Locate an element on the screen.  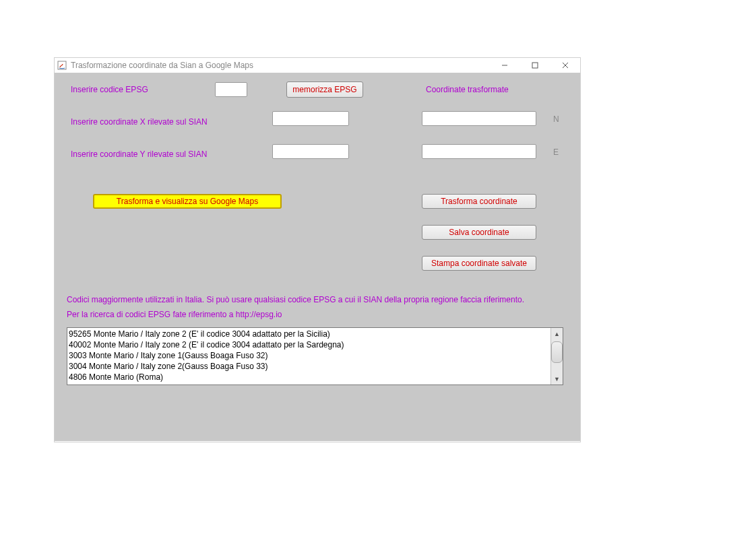
epsg-input is located at coordinates (231, 90).